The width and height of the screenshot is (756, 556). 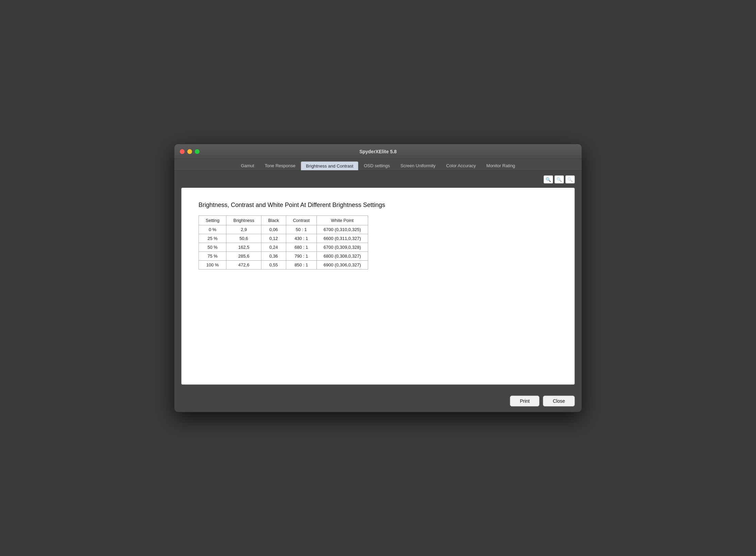 I want to click on title-bar: SpyderXElite 5.8, so click(x=378, y=152).